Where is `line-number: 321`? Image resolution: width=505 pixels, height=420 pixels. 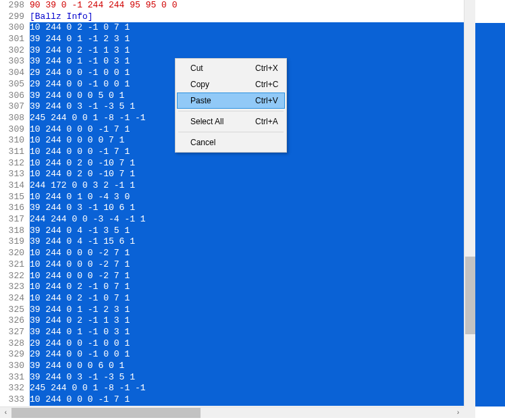
line-number: 321 is located at coordinates (15, 265).